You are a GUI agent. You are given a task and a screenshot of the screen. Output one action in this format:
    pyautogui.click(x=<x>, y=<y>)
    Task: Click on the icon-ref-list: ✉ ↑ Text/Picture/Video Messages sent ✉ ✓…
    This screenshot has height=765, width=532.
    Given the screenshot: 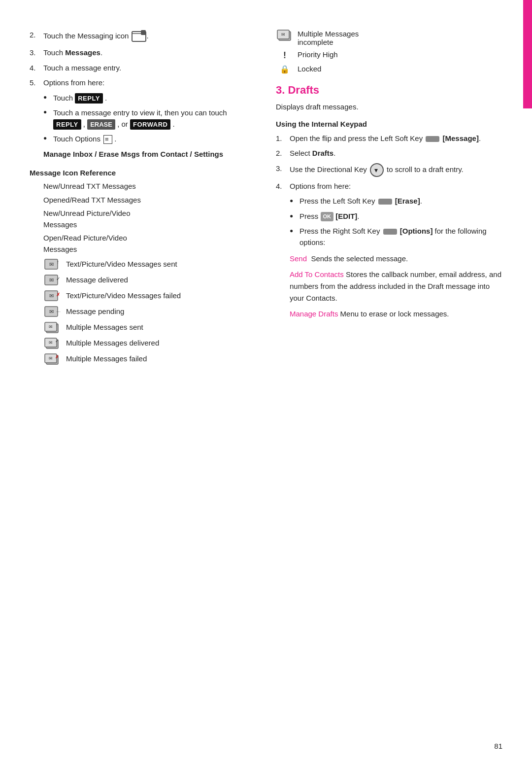 What is the action you would take?
    pyautogui.click(x=143, y=313)
    